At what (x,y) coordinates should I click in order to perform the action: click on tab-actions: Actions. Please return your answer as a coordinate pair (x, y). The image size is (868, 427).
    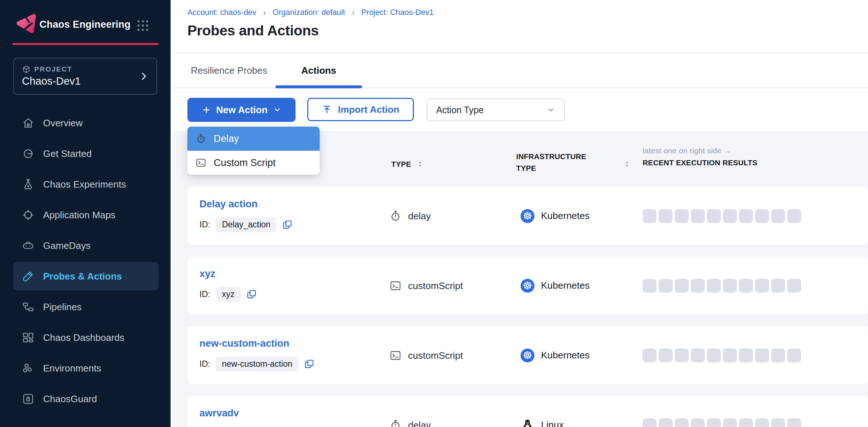
    Looking at the image, I should click on (319, 70).